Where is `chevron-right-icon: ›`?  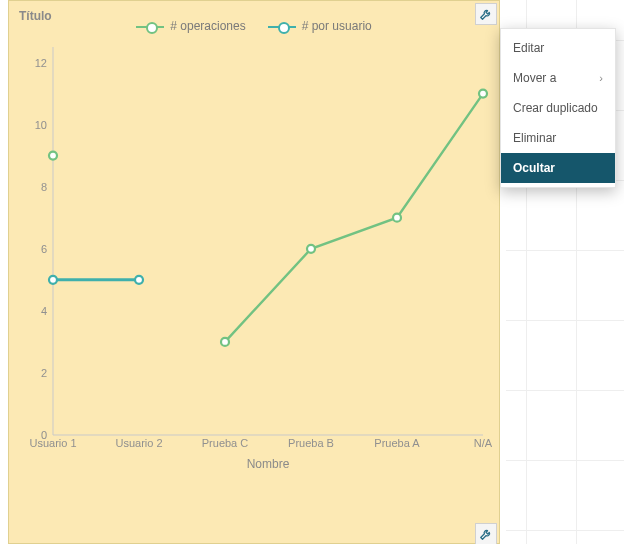
chevron-right-icon: › is located at coordinates (601, 78).